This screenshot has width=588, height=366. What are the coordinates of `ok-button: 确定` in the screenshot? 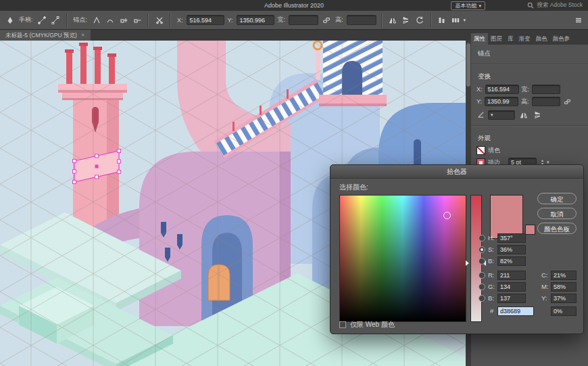 It's located at (557, 199).